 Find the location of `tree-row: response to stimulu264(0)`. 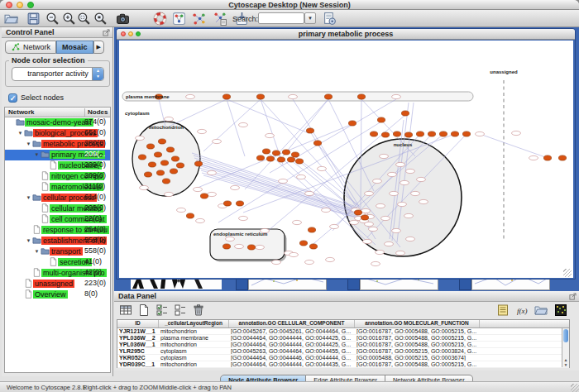

tree-row: response to stimulu264(0) is located at coordinates (58, 230).